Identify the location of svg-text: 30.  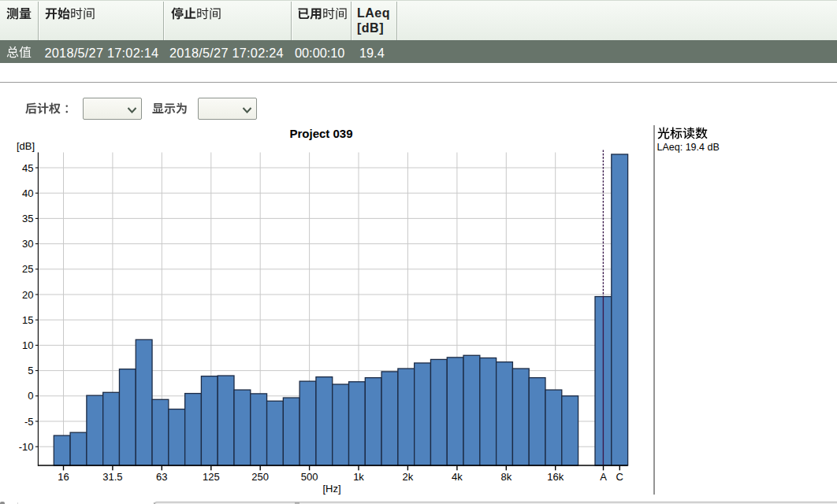
(28, 244).